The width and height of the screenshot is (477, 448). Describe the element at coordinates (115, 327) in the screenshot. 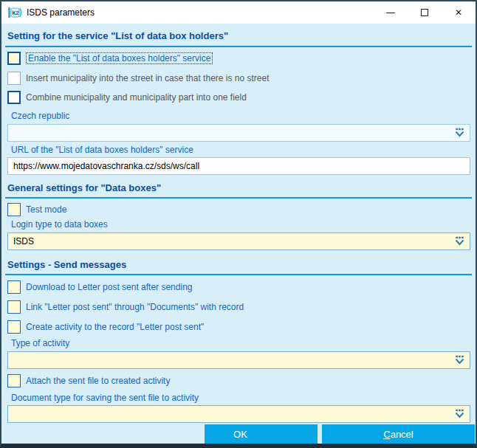

I see `checkbox-create-activity-label: Create activity to the record "Letter po…` at that location.